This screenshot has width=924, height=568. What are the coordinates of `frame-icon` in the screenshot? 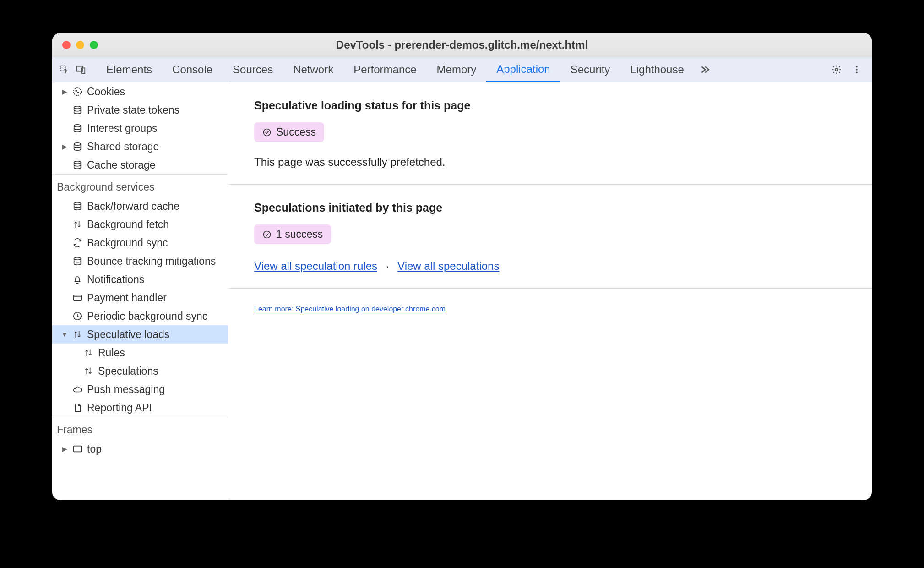 It's located at (77, 449).